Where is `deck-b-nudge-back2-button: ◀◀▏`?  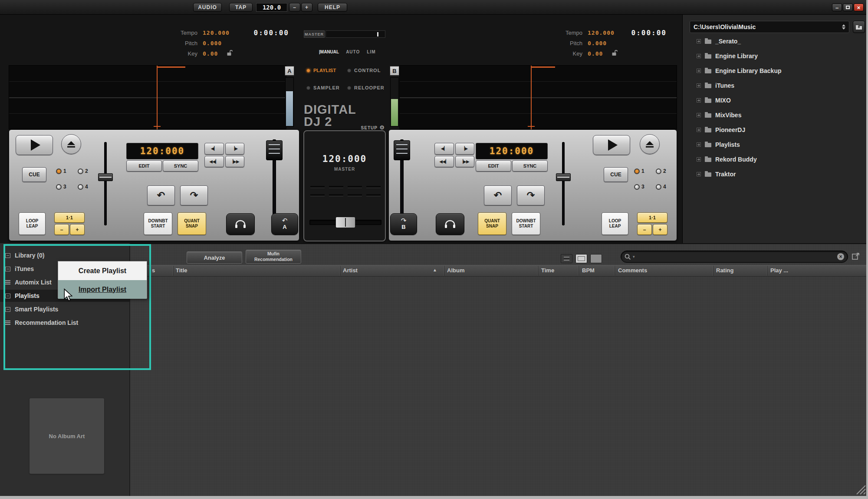 deck-b-nudge-back2-button: ◀◀▏ is located at coordinates (444, 162).